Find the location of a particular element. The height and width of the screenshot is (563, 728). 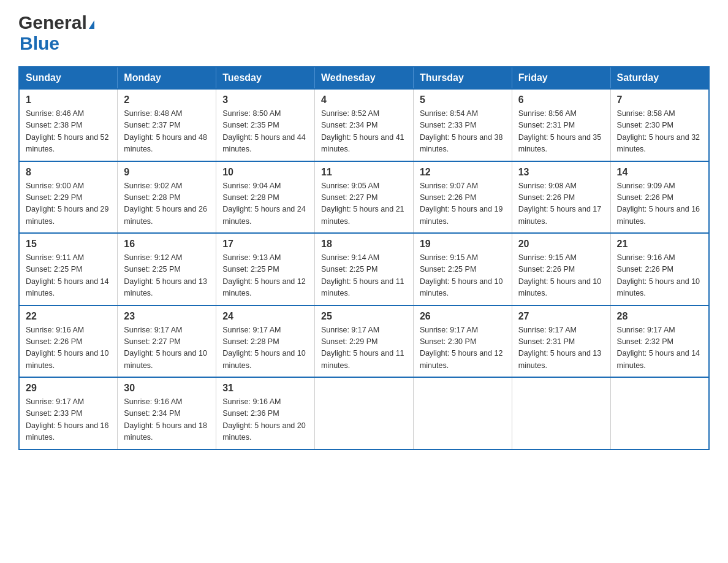

day-number: 11 is located at coordinates (364, 172).